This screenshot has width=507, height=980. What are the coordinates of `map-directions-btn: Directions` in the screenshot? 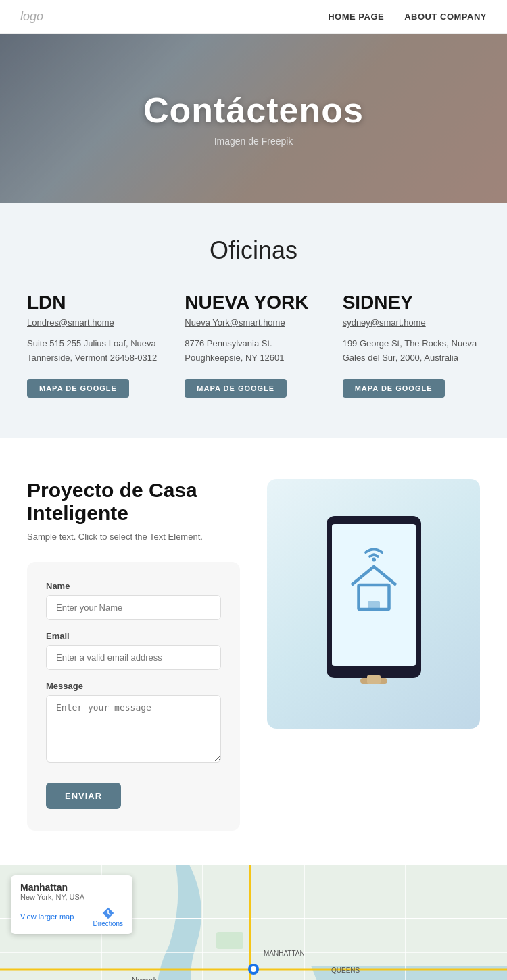 It's located at (108, 917).